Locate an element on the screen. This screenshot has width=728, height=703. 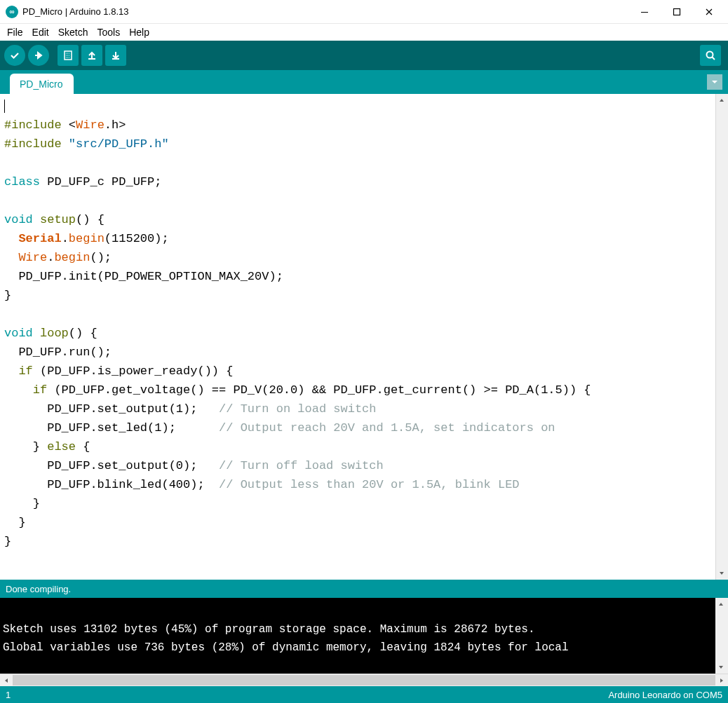
editor-vertical-scrollbar is located at coordinates (722, 336).